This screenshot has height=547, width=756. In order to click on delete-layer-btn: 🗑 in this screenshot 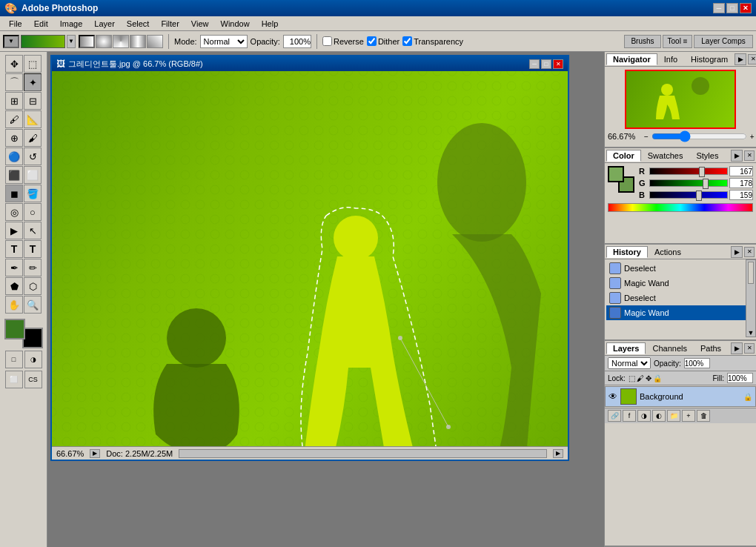, I will do `click(703, 416)`.